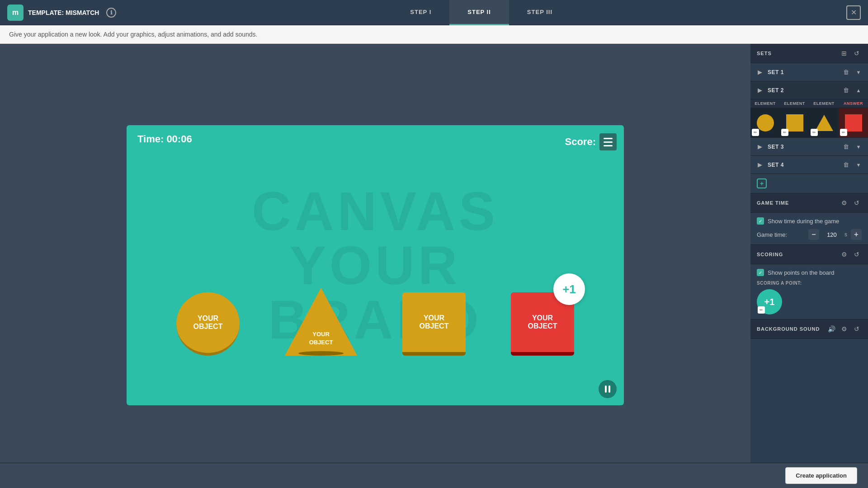 Image resolution: width=868 pixels, height=488 pixels. Describe the element at coordinates (788, 329) in the screenshot. I see `bgsound-title: BACKGROUND SOUND` at that location.